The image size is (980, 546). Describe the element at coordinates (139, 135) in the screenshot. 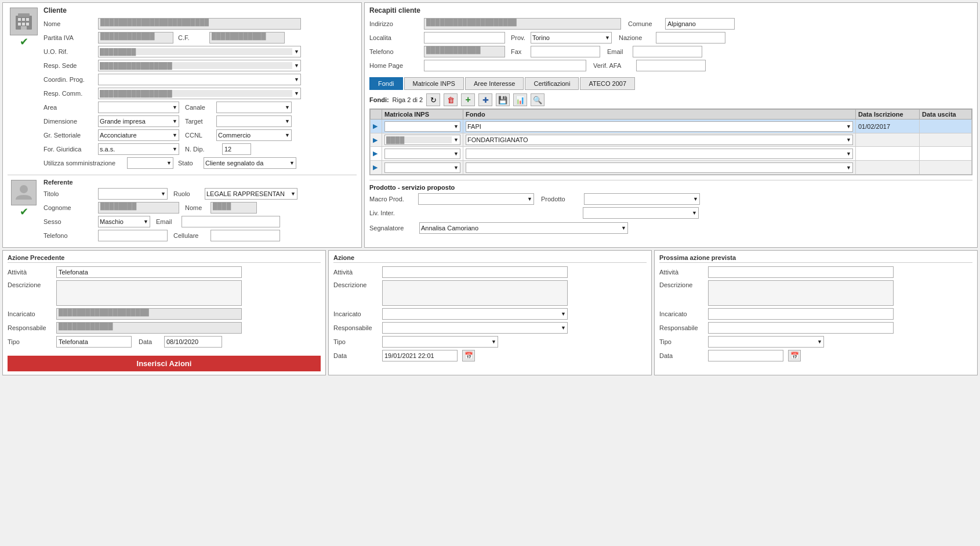

I see `gr-select: Acconciature ▼` at that location.